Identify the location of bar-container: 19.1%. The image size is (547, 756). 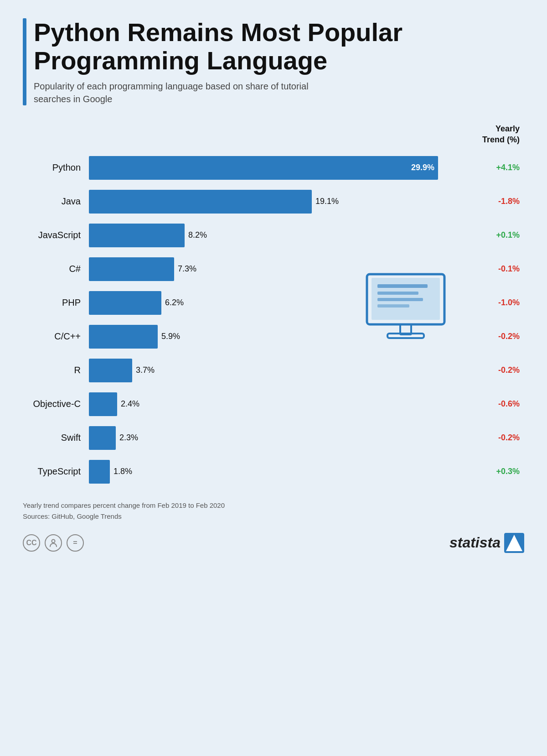
(277, 202).